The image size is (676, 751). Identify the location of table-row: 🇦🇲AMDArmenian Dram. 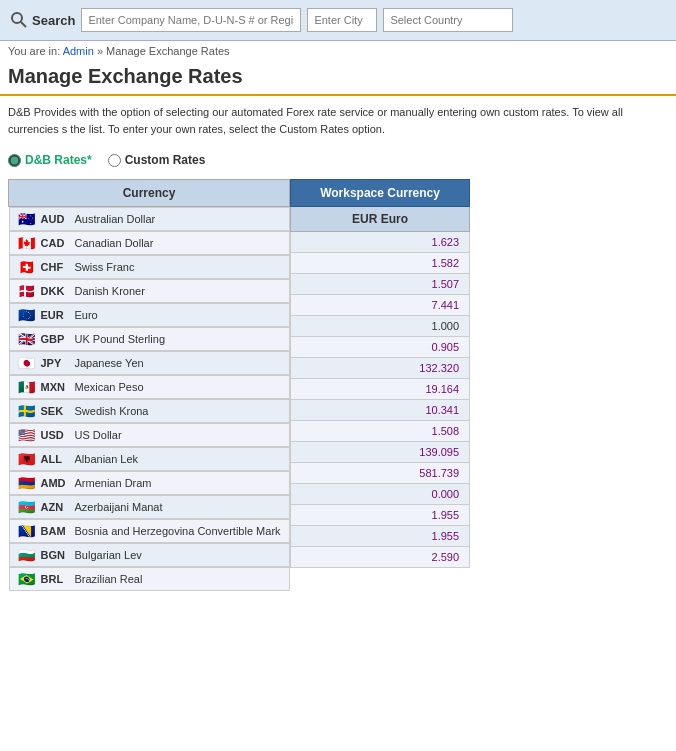
(150, 483).